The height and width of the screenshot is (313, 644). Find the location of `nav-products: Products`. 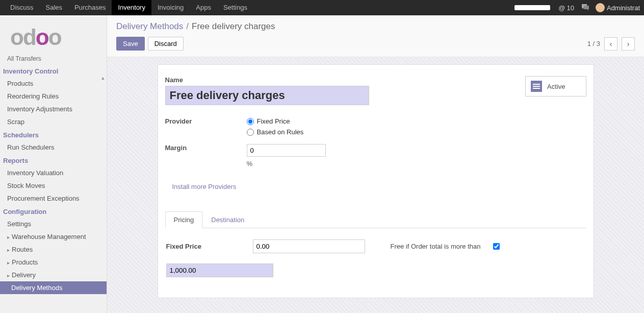

nav-products: Products is located at coordinates (53, 84).